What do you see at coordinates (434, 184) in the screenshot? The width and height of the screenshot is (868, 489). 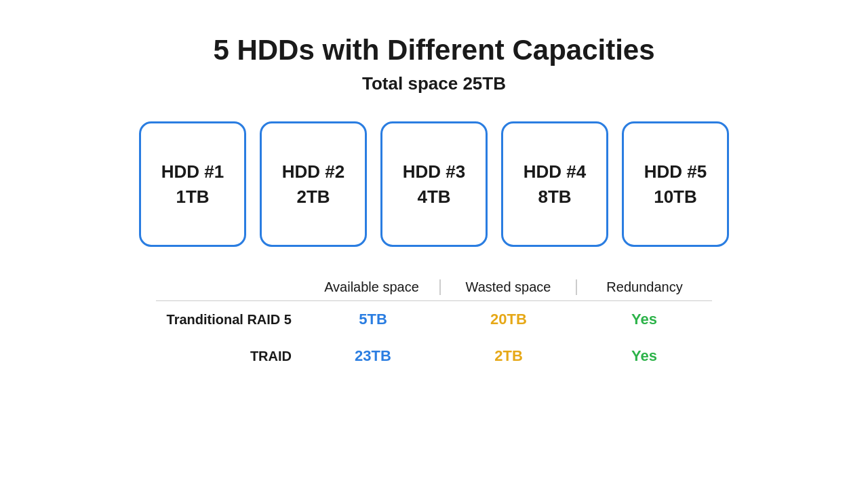 I see `hdd-label-3: HDD #3 4TB` at bounding box center [434, 184].